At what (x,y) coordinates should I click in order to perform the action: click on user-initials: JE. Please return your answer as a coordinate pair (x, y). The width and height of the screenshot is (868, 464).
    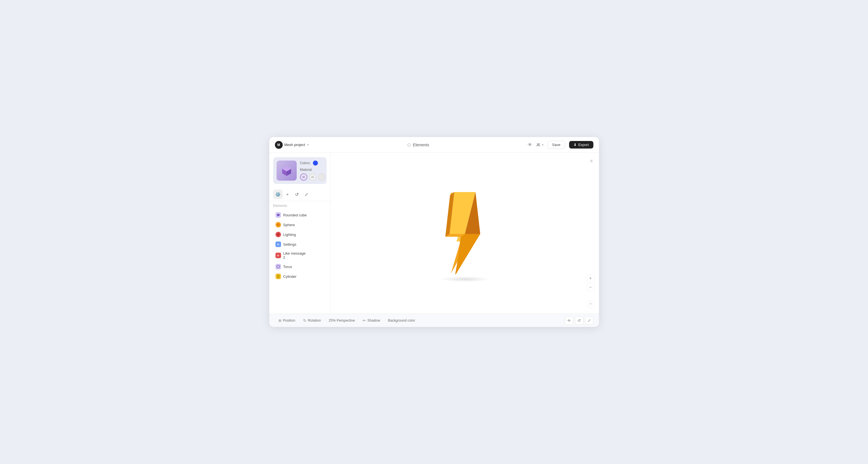
    Looking at the image, I should click on (538, 145).